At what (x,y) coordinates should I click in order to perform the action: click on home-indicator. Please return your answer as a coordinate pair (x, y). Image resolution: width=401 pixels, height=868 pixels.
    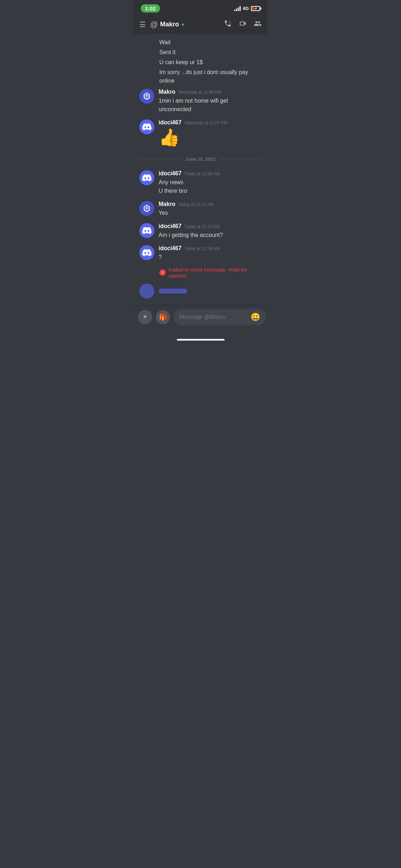
    Looking at the image, I should click on (201, 340).